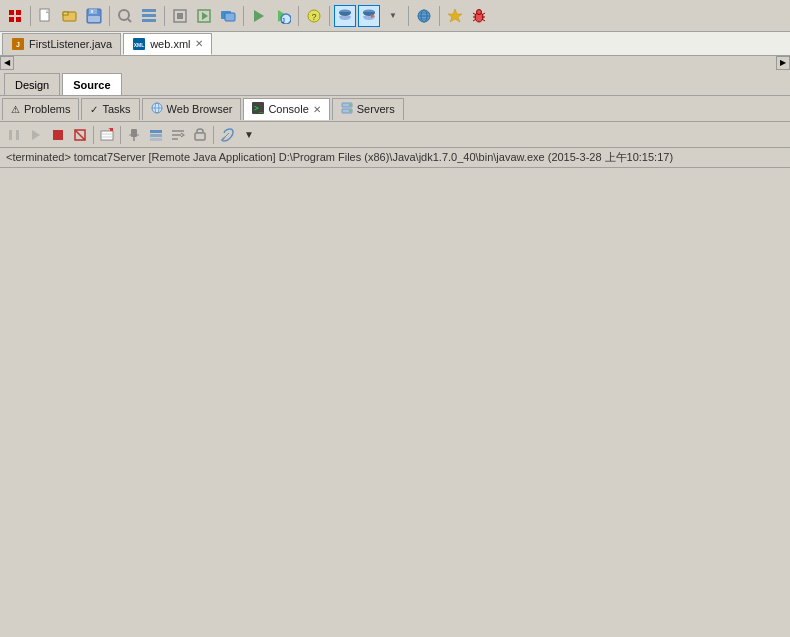 Image resolution: width=790 pixels, height=637 pixels. I want to click on tab-web-xml-close: ✕, so click(199, 44).